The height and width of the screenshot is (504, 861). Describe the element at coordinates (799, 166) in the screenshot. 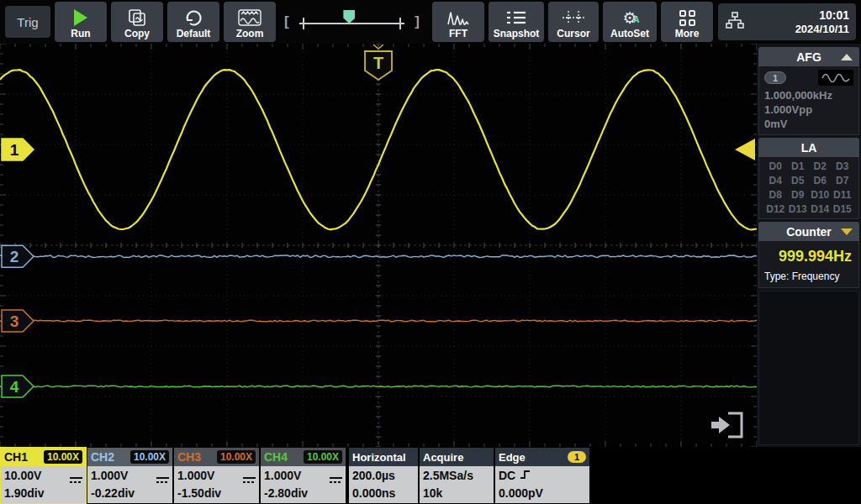

I see `la-d1: D1` at that location.